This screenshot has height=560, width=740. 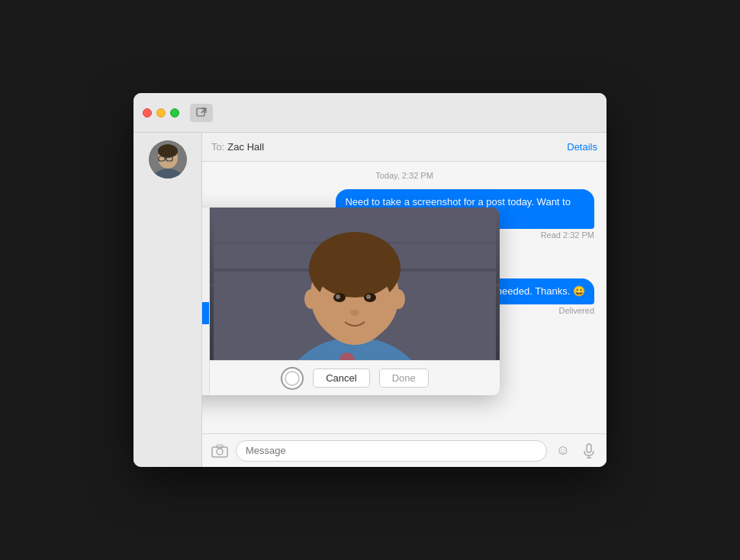 I want to click on cancel-button: Cancel, so click(x=341, y=378).